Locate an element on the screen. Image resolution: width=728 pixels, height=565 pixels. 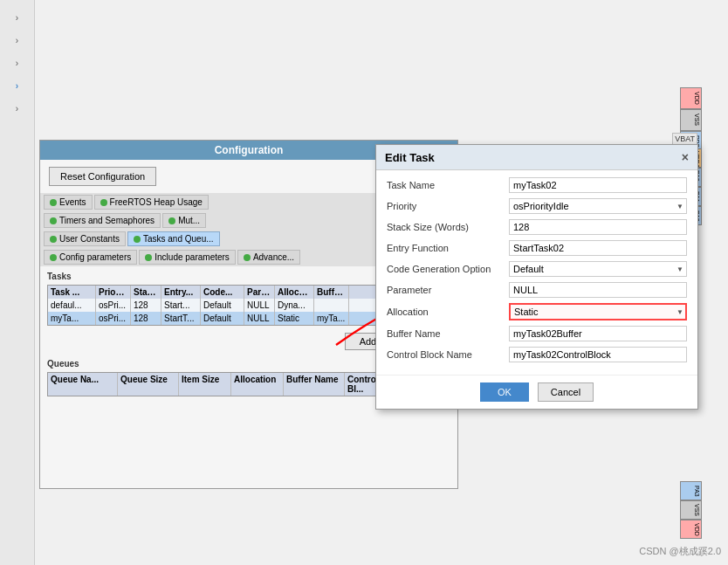
qcol-header-alloc: Allocation is located at coordinates (258, 384).